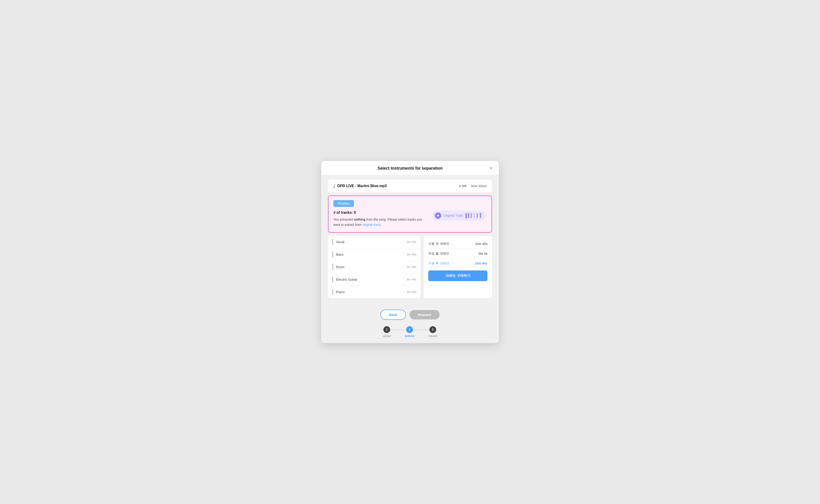  I want to click on list-item: Drum 3m 40s, so click(374, 267).